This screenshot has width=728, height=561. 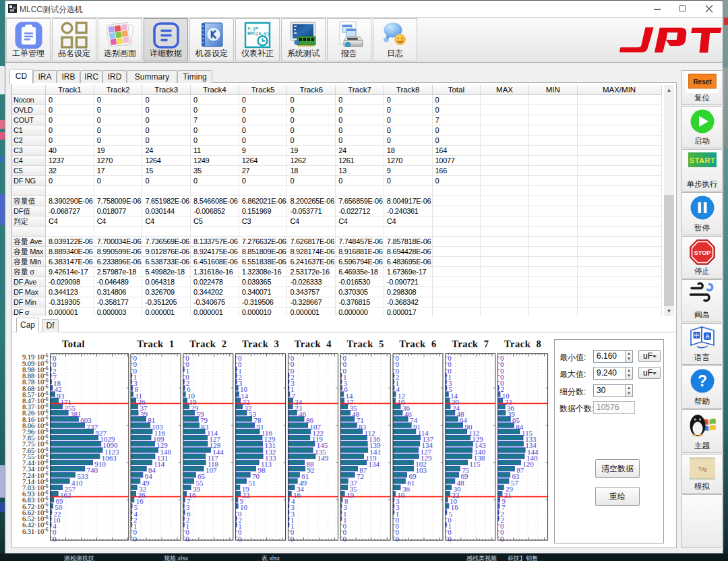 I want to click on svg-text: STOP, so click(x=702, y=253).